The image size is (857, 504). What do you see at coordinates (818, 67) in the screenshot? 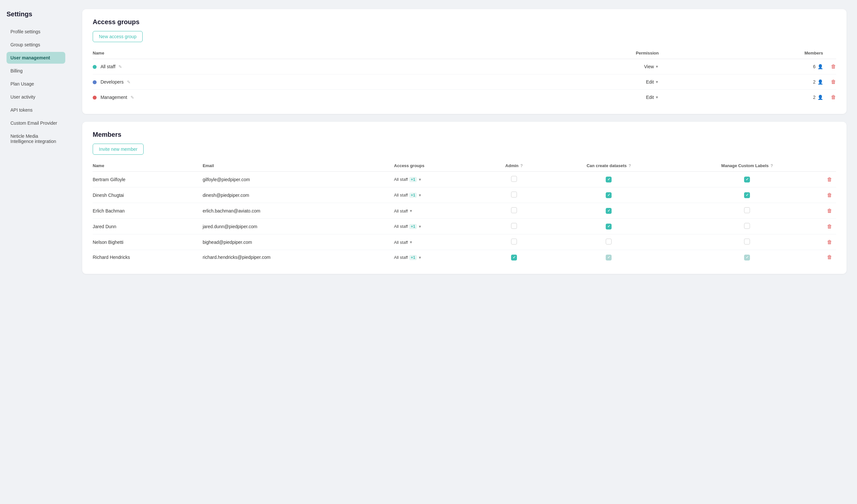
I see `members-count: 6 👤` at bounding box center [818, 67].